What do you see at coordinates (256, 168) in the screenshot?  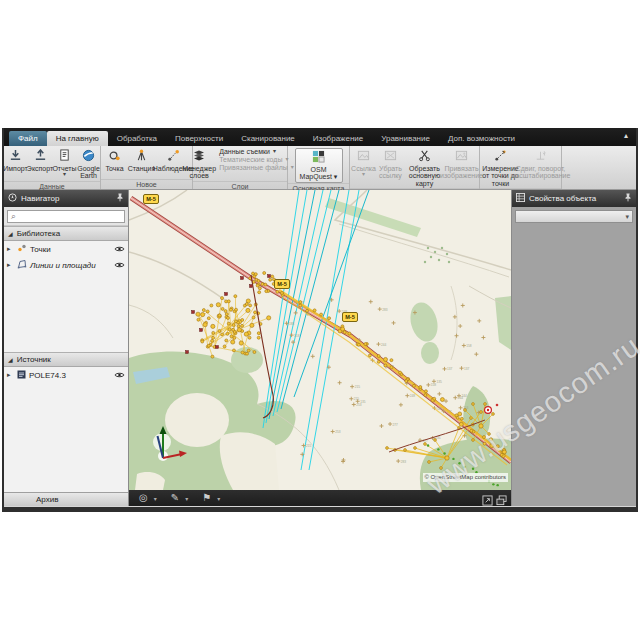 I see `linked-files-menu: Привязанные файлы▾` at bounding box center [256, 168].